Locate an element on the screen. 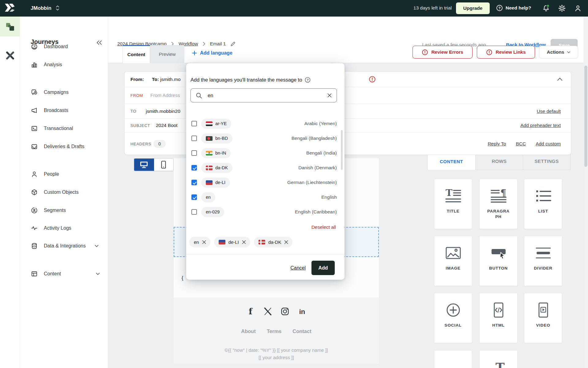 The width and height of the screenshot is (588, 368). language-row-da-dk: da-DK Danish (Denmark) is located at coordinates (265, 168).